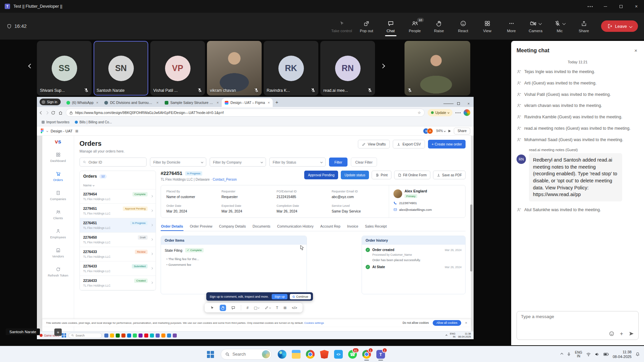 This screenshot has height=362, width=644. I want to click on mic-button: Mic, so click(560, 26).